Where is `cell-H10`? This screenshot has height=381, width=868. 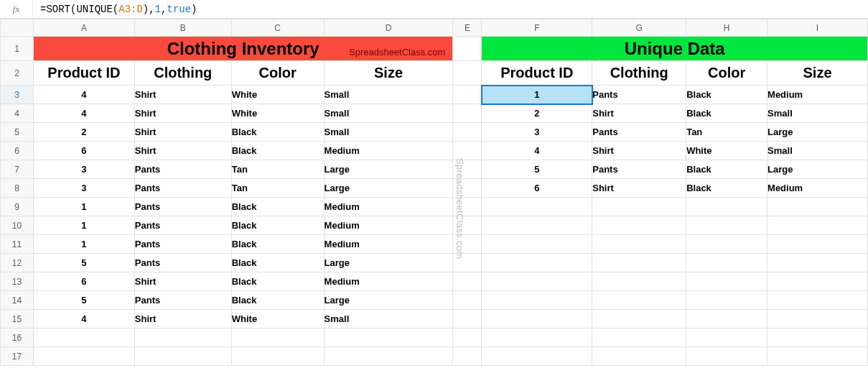 cell-H10 is located at coordinates (727, 226).